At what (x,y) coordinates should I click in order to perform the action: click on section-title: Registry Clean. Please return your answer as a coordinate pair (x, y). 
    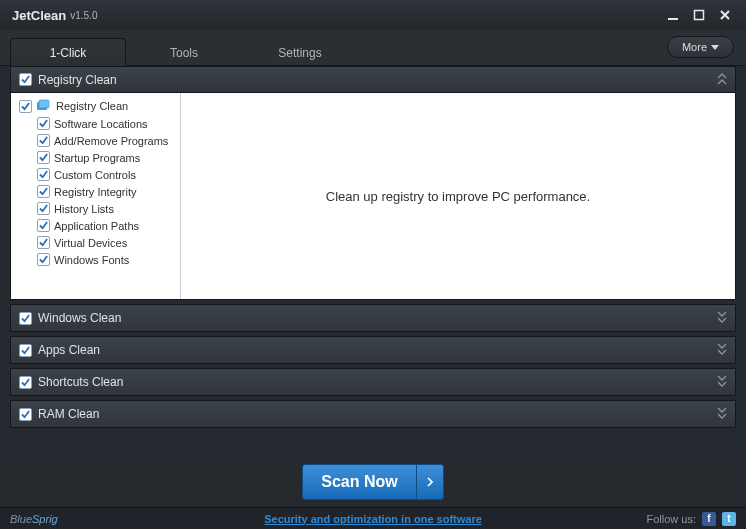
    Looking at the image, I should click on (78, 80).